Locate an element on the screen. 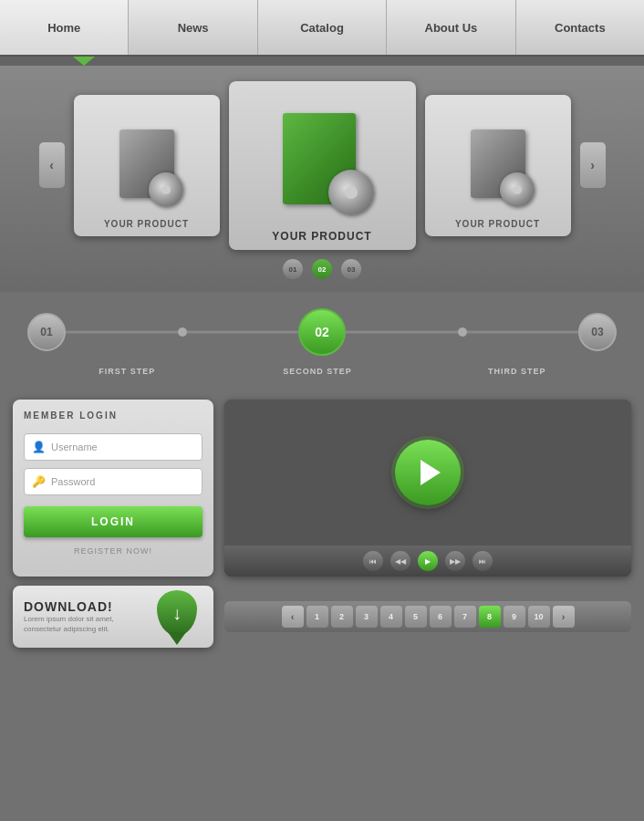  step-label-item-3: THIRD STEP is located at coordinates (516, 369).